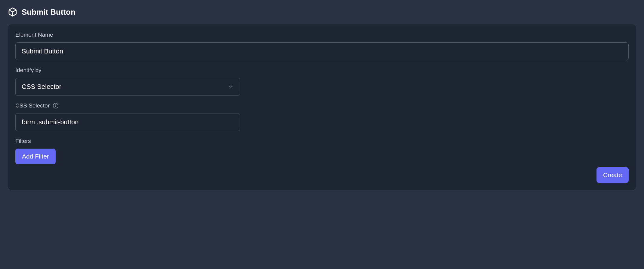 This screenshot has height=269, width=644. Describe the element at coordinates (322, 141) in the screenshot. I see `filters-label: Filters` at that location.